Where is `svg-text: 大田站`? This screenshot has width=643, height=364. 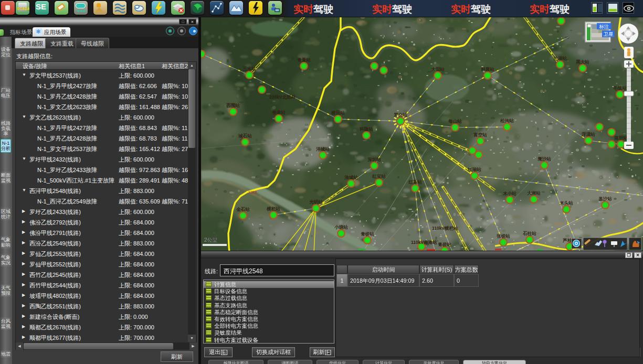 svg-text: 大田站 is located at coordinates (438, 69).